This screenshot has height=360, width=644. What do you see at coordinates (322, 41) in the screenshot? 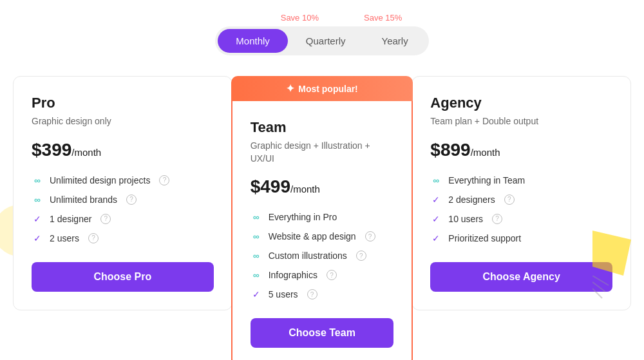
I see `billing-toggle-group: Monthly Quarterly Yearly` at bounding box center [322, 41].